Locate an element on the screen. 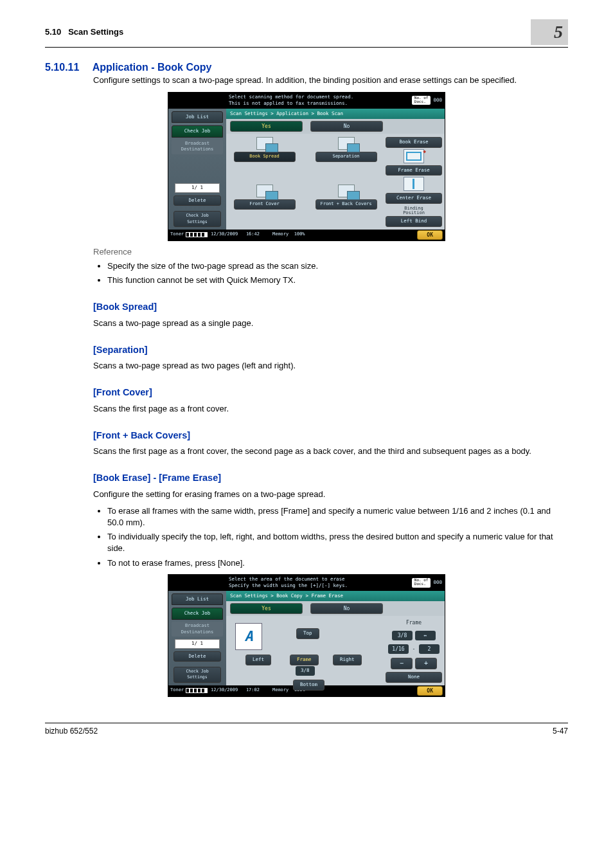 This screenshot has width=613, height=868. left-button: Left is located at coordinates (258, 660).